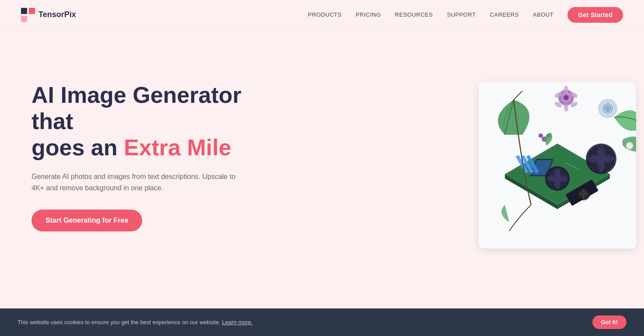 The height and width of the screenshot is (336, 644). Describe the element at coordinates (178, 147) in the screenshot. I see `hero-accent: Extra Mile` at that location.